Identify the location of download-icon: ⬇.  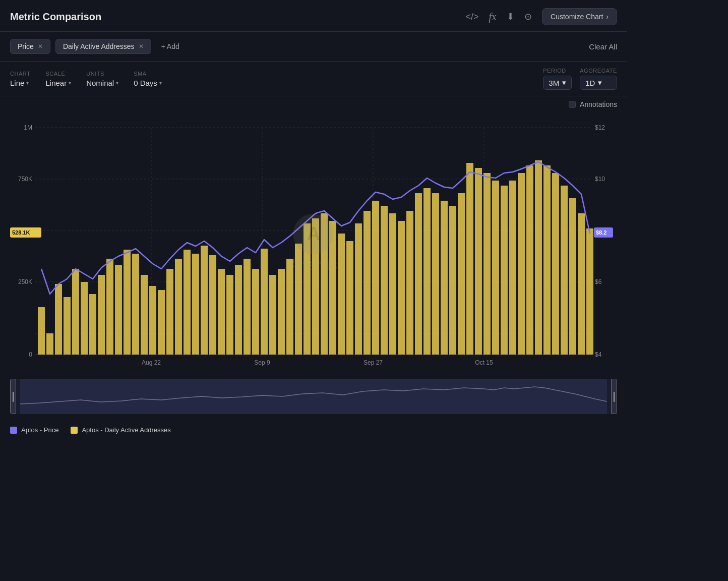
(510, 17).